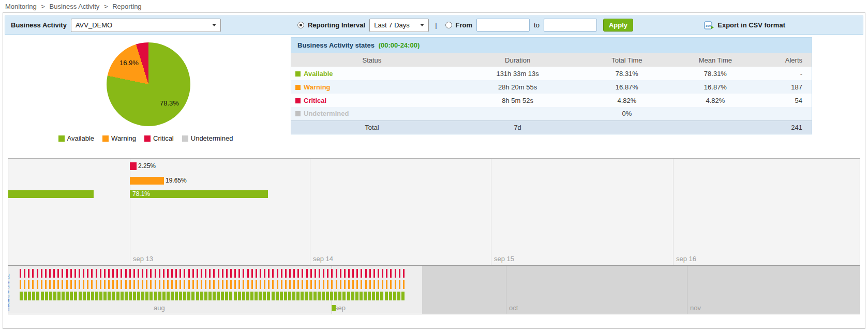 The width and height of the screenshot is (868, 334). What do you see at coordinates (715, 73) in the screenshot?
I see `mean-time-value: 78.31%` at bounding box center [715, 73].